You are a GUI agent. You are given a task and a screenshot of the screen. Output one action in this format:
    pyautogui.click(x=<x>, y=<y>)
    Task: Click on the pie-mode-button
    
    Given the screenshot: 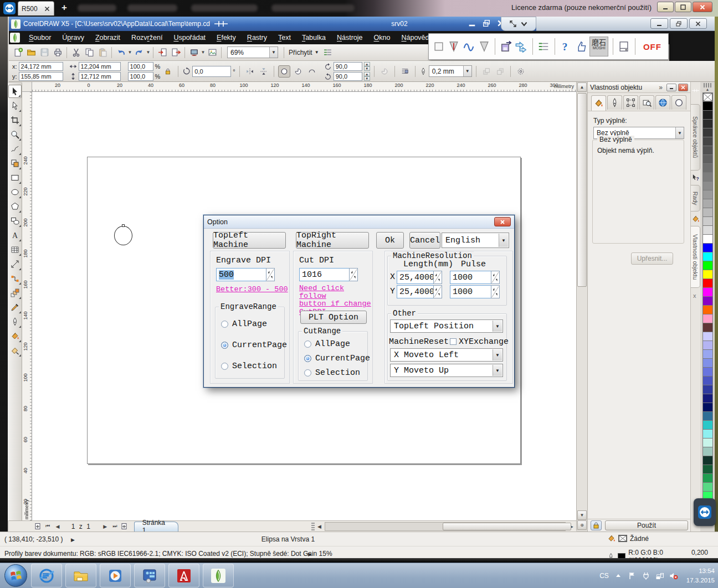 What is the action you would take?
    pyautogui.click(x=298, y=71)
    